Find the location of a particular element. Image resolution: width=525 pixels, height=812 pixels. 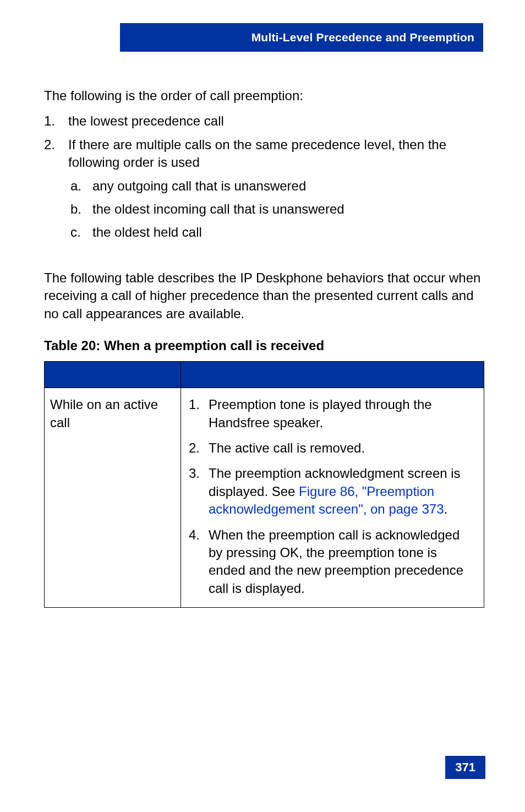

list-text: When the preemption call is acknowledged… is located at coordinates (342, 562).